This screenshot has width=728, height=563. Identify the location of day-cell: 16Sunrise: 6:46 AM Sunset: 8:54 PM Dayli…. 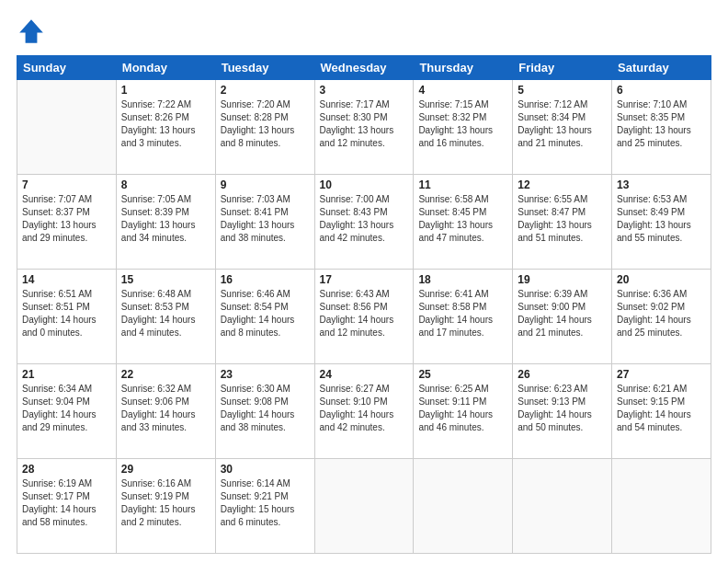
(265, 316).